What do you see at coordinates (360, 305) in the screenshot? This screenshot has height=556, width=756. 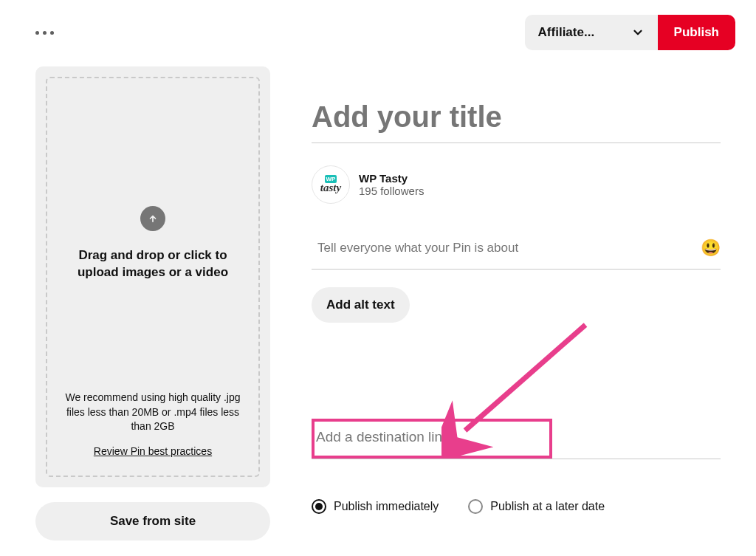 I see `add-alt-text-button: Add alt text` at bounding box center [360, 305].